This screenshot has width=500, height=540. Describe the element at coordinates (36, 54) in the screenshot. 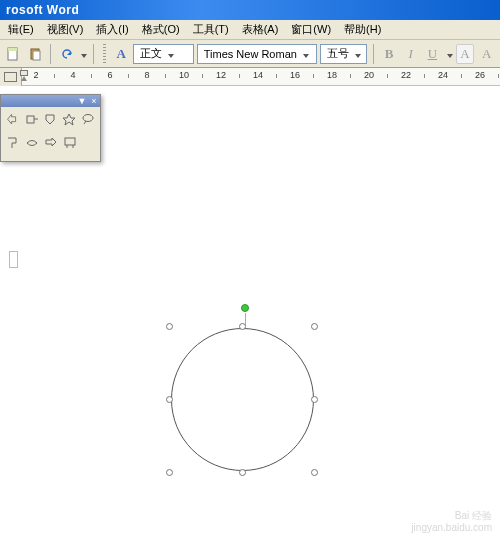

I see `paste-button` at that location.